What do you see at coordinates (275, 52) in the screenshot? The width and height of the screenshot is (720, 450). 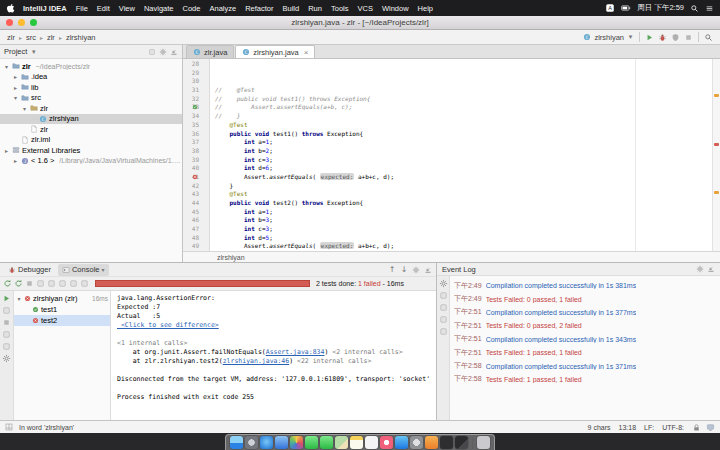 I see `editor-tab-zlrshiyan-java: Czlrshiyan.java×` at bounding box center [275, 52].